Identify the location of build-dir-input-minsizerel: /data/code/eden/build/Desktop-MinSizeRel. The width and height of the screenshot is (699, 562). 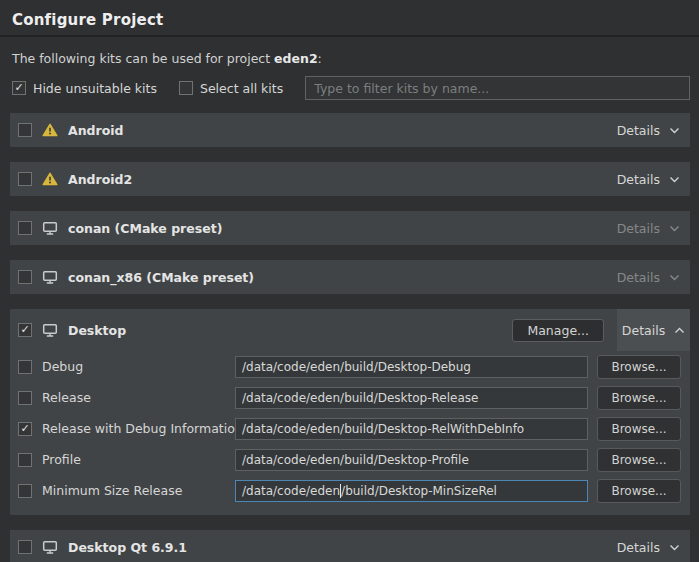
(412, 491).